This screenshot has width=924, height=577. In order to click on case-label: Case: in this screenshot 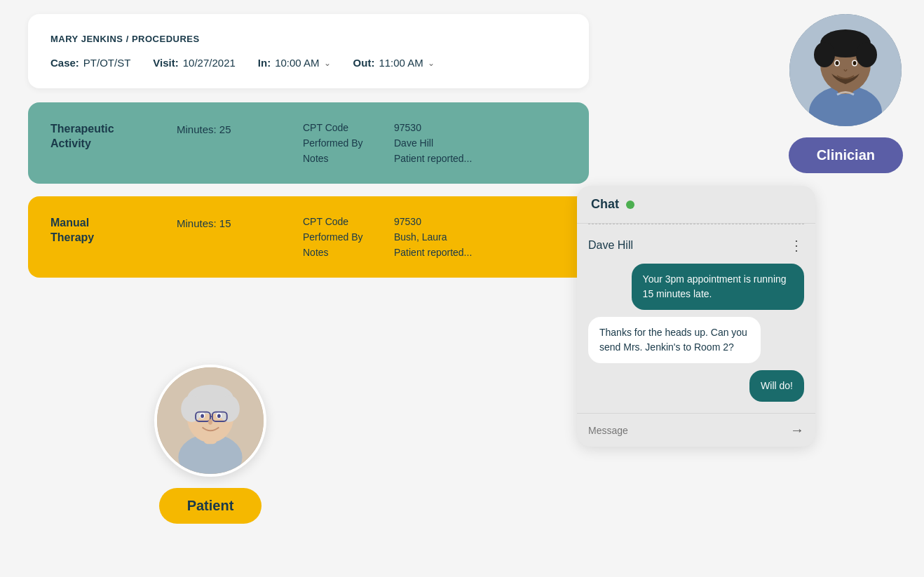, I will do `click(64, 63)`.